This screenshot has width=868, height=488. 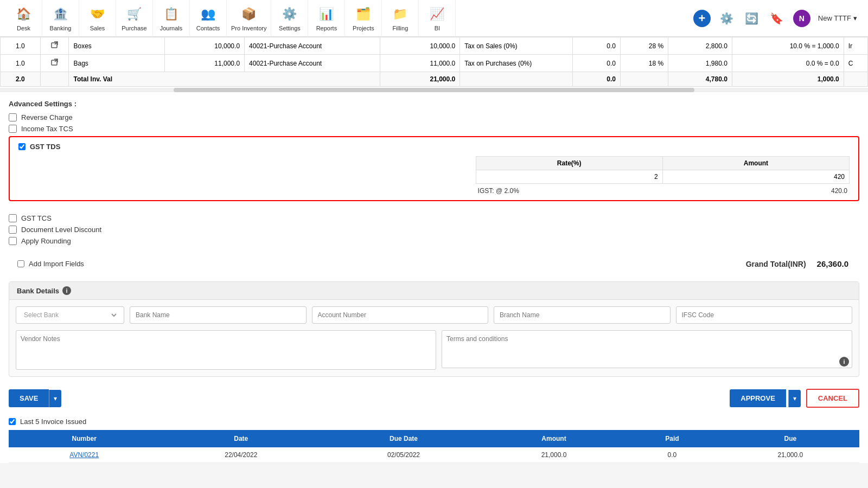 What do you see at coordinates (290, 14) in the screenshot?
I see `settings-icon: ⚙️` at bounding box center [290, 14].